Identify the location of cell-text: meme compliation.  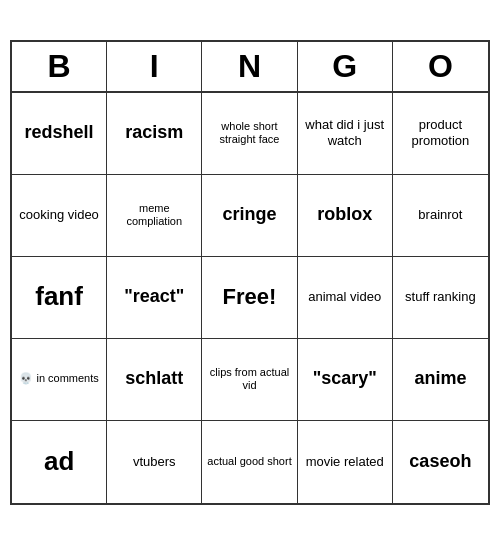
(154, 215).